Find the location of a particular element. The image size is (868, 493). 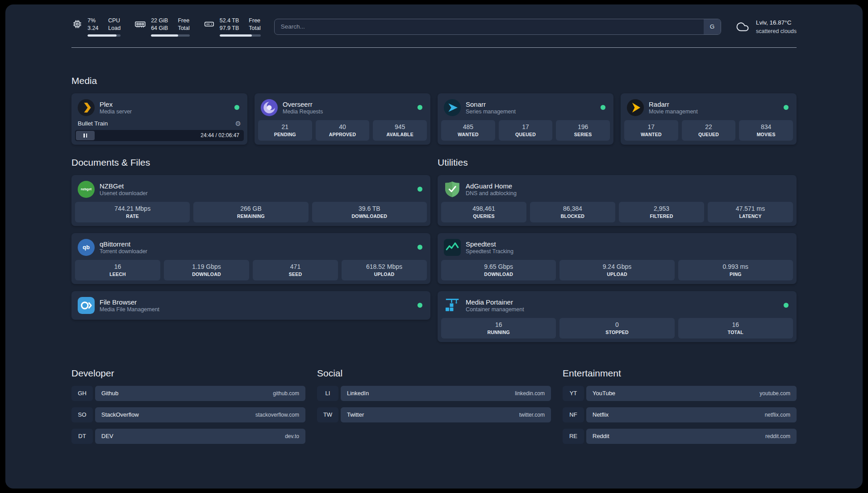

service-subtitle: Media server is located at coordinates (116, 112).